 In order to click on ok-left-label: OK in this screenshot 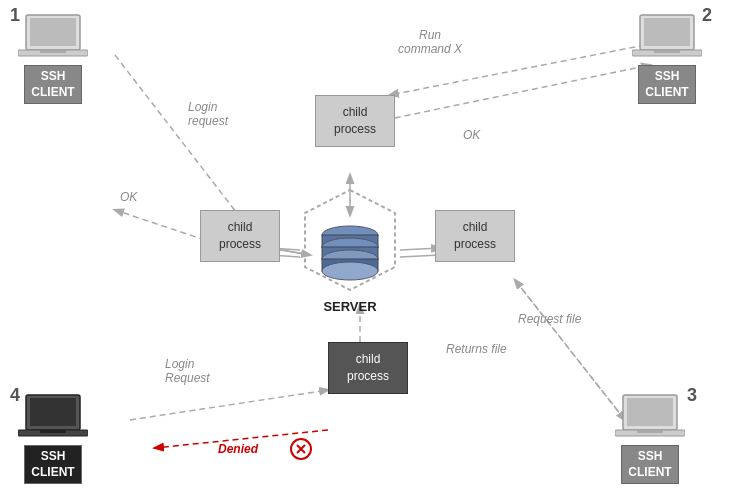, I will do `click(128, 197)`.